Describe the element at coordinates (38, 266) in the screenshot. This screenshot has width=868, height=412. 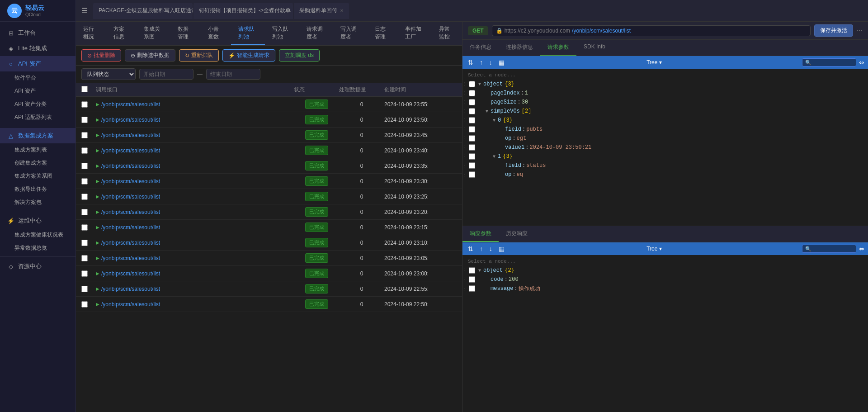
I see `sidebar-item-resource: ◇ 资源中心` at that location.